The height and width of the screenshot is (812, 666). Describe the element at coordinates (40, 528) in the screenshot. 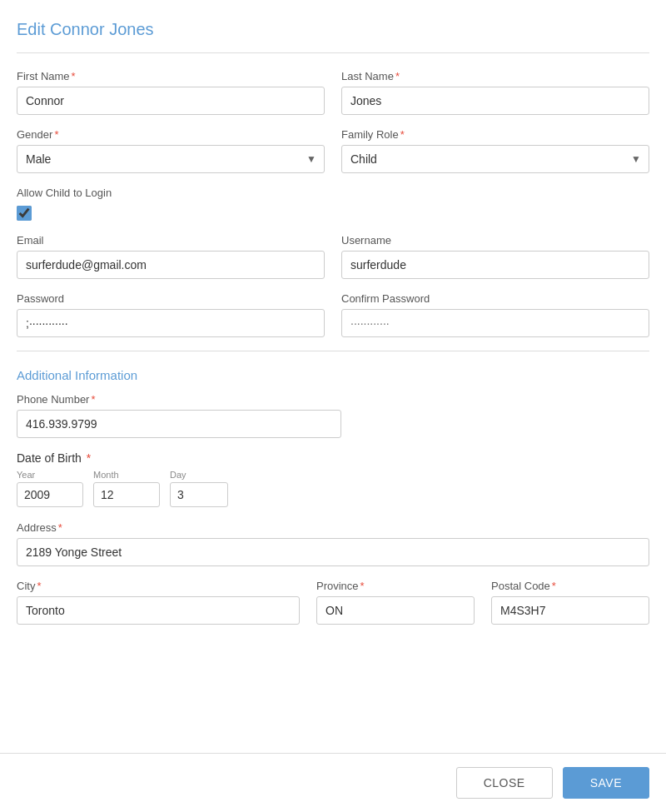

I see `address-label: Address*` at that location.